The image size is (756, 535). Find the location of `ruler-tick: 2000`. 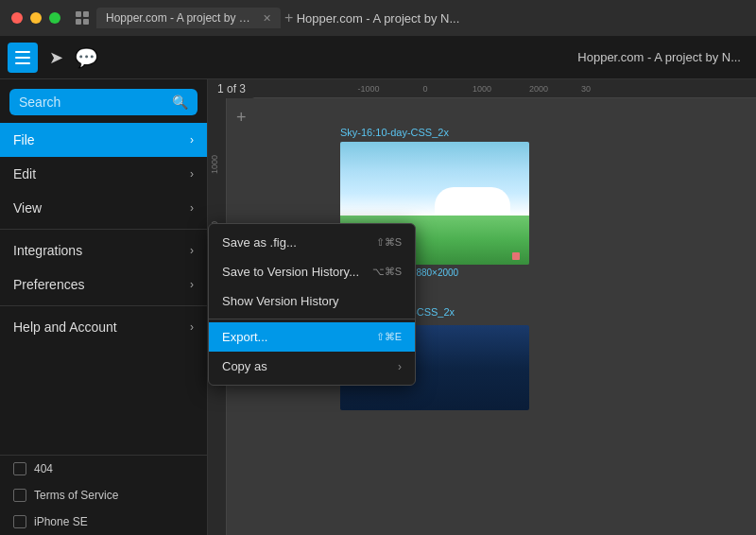

ruler-tick: 2000 is located at coordinates (539, 89).